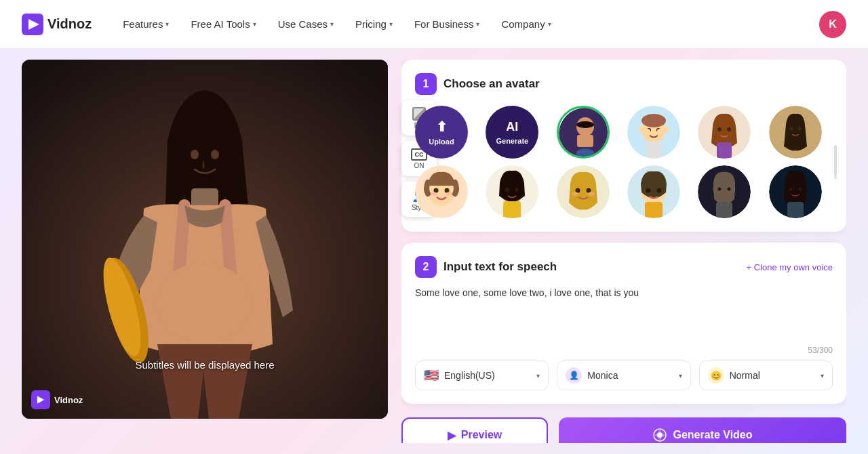 This screenshot has height=454, width=868. Describe the element at coordinates (426, 267) in the screenshot. I see `step2-badge: 2` at that location.